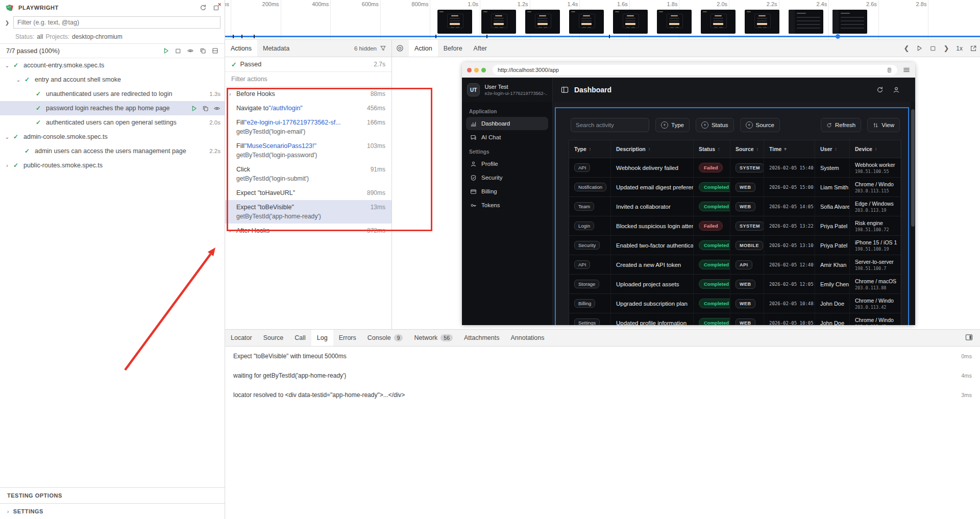  What do you see at coordinates (203, 8) in the screenshot?
I see `reload-tests-icon` at bounding box center [203, 8].